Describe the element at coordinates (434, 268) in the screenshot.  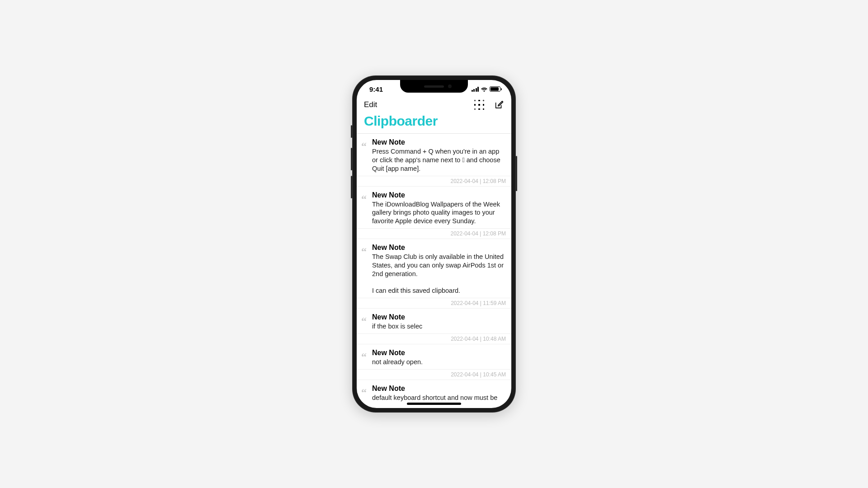
I see `list-item: “ New Note The Swap Club is only availab…` at that location.